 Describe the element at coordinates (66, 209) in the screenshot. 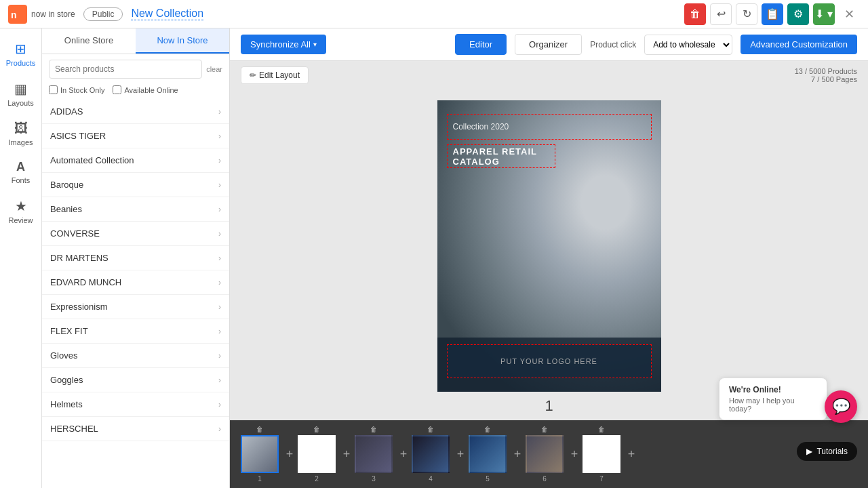

I see `collection-name: Beanies` at that location.